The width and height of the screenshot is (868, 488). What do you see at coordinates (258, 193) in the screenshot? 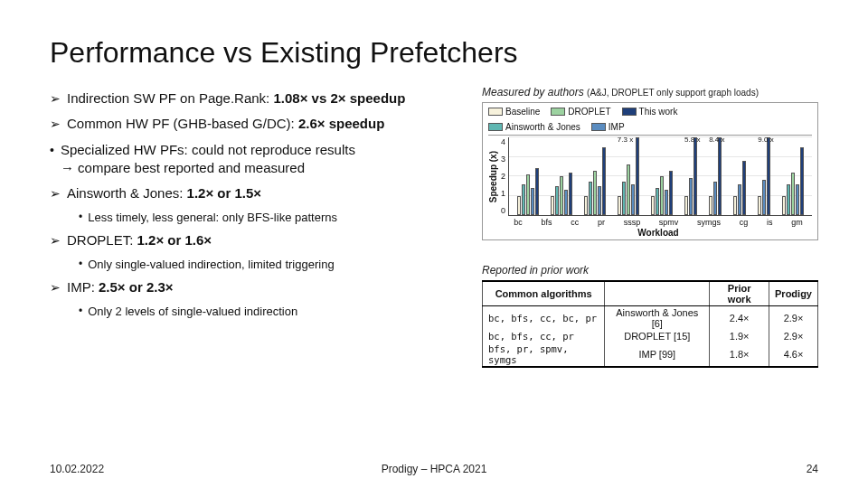
I see `bullet-aj: ➢ Ainsworth & Jones: 1.2× or 1.5×` at bounding box center [258, 193].